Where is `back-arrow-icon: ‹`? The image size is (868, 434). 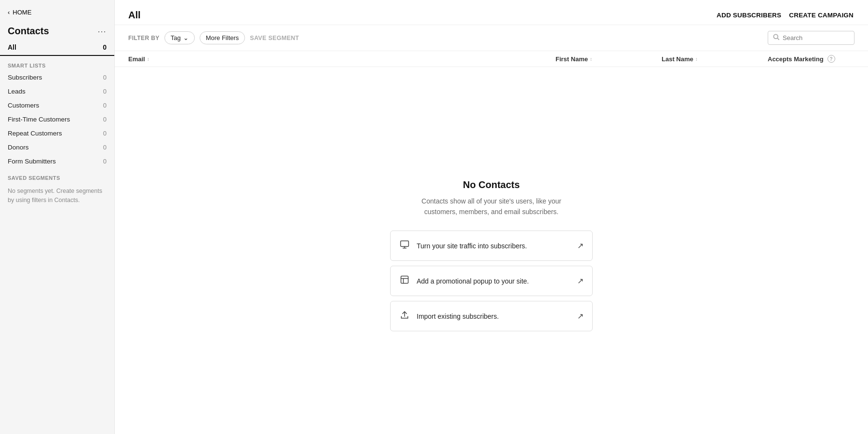
back-arrow-icon: ‹ is located at coordinates (9, 13).